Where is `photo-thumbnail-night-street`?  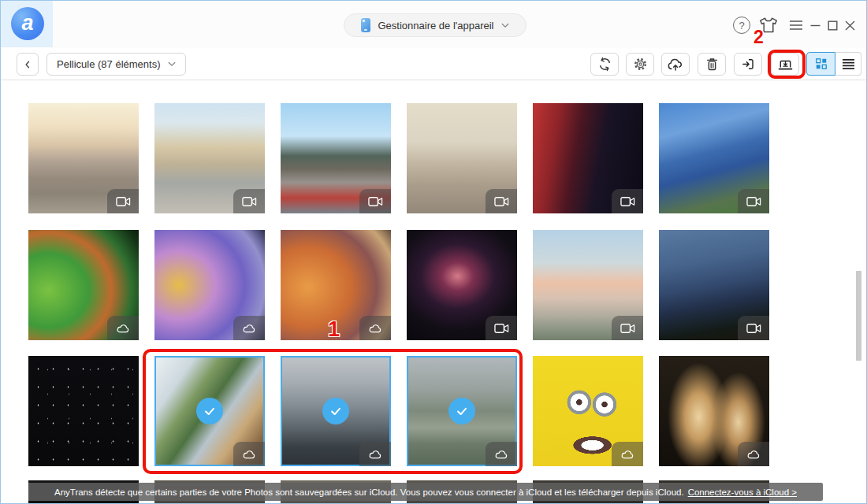
photo-thumbnail-night-street is located at coordinates (588, 158).